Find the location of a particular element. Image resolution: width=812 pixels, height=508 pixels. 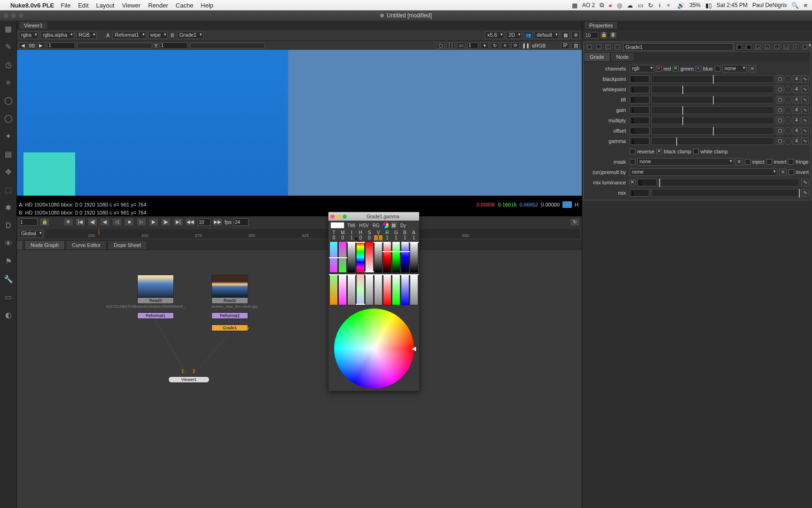

menu-file: File is located at coordinates (66, 6).